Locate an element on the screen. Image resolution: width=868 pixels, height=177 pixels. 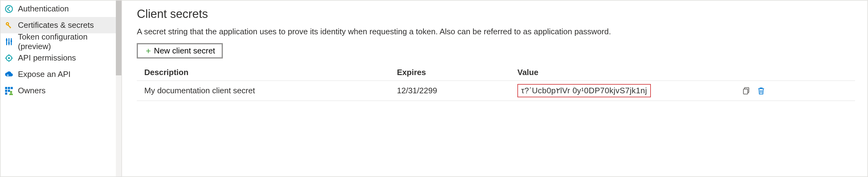
key-icon is located at coordinates (9, 25).